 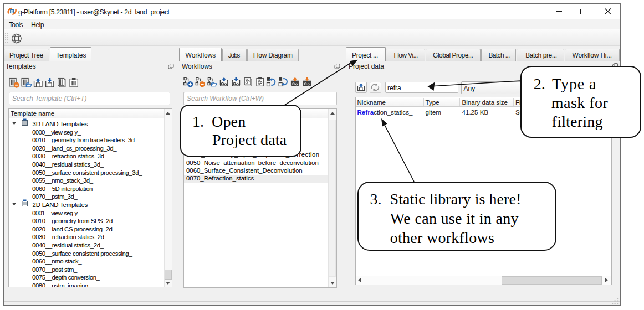 I want to click on svg-text: Project data, so click(x=249, y=140).